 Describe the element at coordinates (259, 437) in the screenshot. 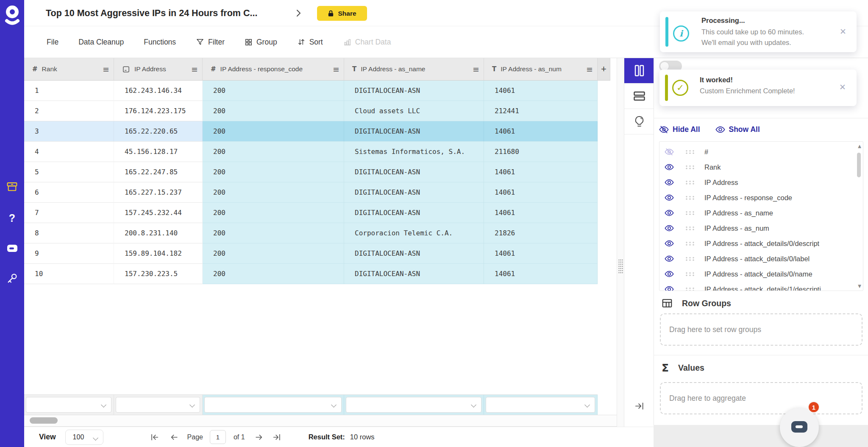

I see `next-page-button` at that location.